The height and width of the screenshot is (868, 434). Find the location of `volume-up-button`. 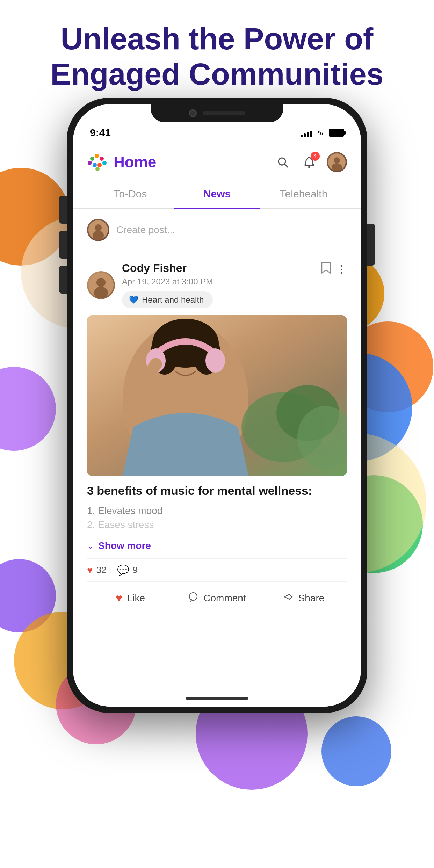

volume-up-button is located at coordinates (63, 210).